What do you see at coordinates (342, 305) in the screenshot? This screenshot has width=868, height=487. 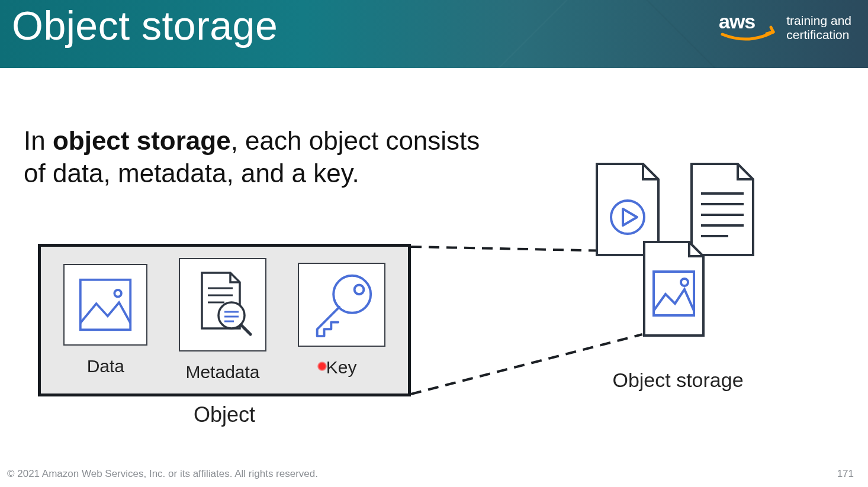 I see `key-icon` at bounding box center [342, 305].